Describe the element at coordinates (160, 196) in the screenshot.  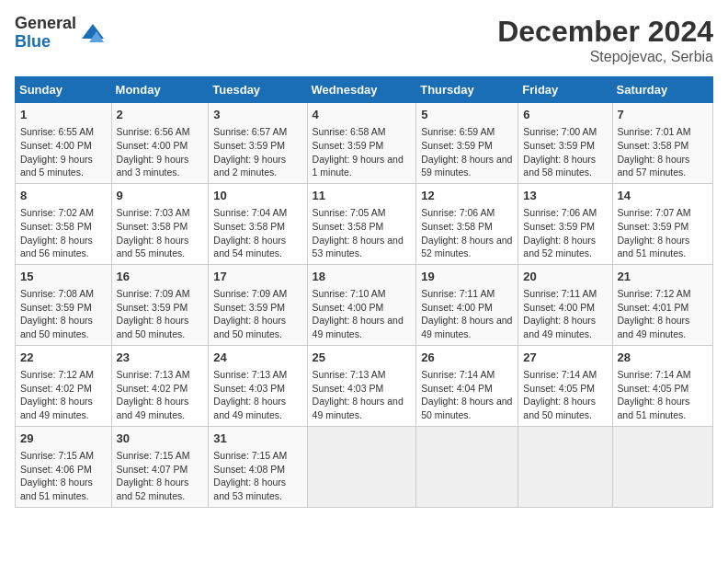
I see `day-number: 9` at that location.